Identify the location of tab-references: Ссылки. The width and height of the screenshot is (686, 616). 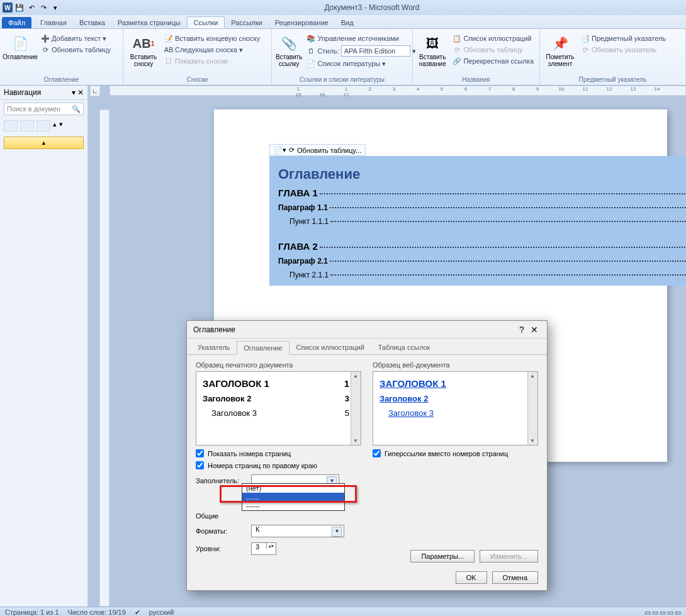
(206, 23).